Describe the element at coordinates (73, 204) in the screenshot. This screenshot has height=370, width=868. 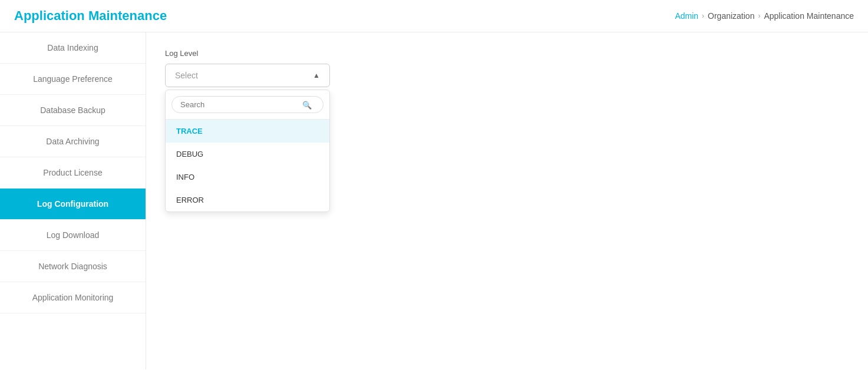
I see `sidebar-item-log-configuration: Log Configuration` at that location.